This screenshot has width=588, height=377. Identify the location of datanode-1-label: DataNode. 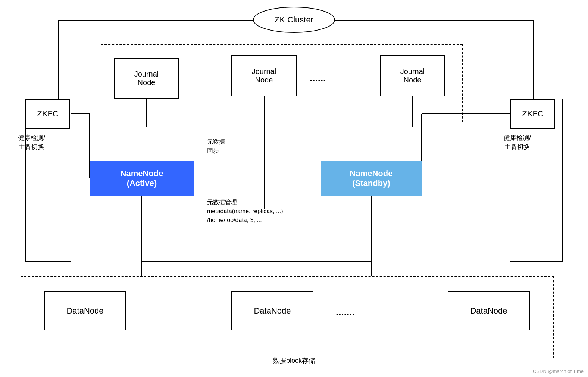
(85, 311).